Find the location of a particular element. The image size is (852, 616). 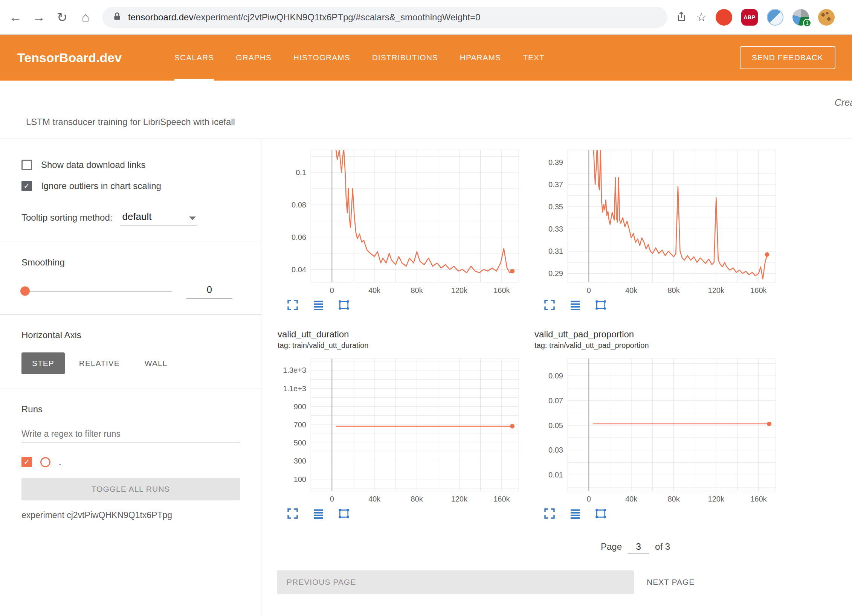

axis-wall-button: WALL is located at coordinates (156, 363).